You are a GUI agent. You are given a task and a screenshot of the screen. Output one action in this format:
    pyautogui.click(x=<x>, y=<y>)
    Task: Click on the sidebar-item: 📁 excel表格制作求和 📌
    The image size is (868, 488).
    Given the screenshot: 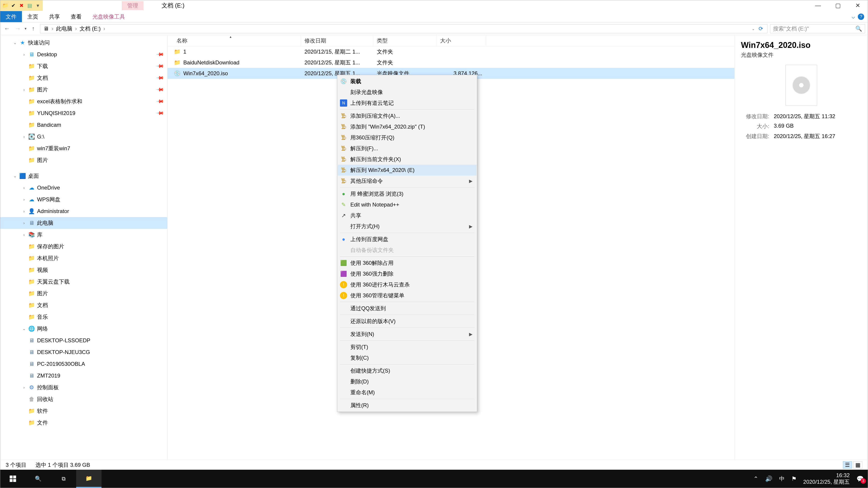 What is the action you would take?
    pyautogui.click(x=84, y=102)
    